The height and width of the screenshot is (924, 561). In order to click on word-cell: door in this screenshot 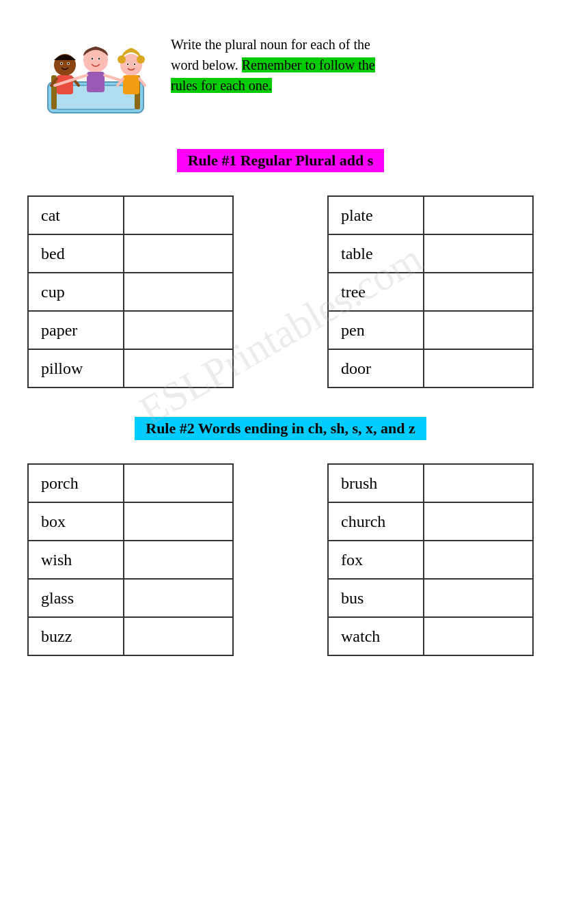, I will do `click(376, 368)`.